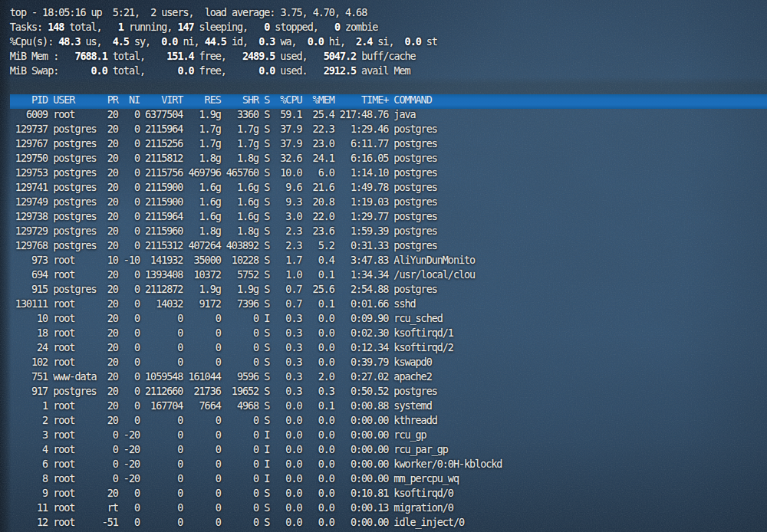  Describe the element at coordinates (388, 319) in the screenshot. I see `process-row: 10 root 20 0 0 0 0 I 0.3 0.0 0:09.90 rcu…` at that location.